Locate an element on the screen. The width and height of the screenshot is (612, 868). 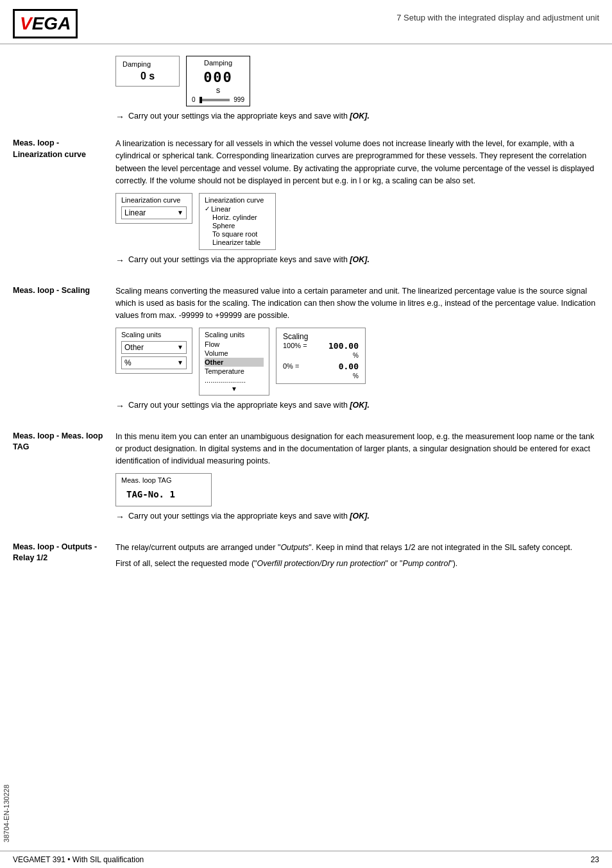
scaling-text: Scaling means converting the measured va… is located at coordinates (357, 304).